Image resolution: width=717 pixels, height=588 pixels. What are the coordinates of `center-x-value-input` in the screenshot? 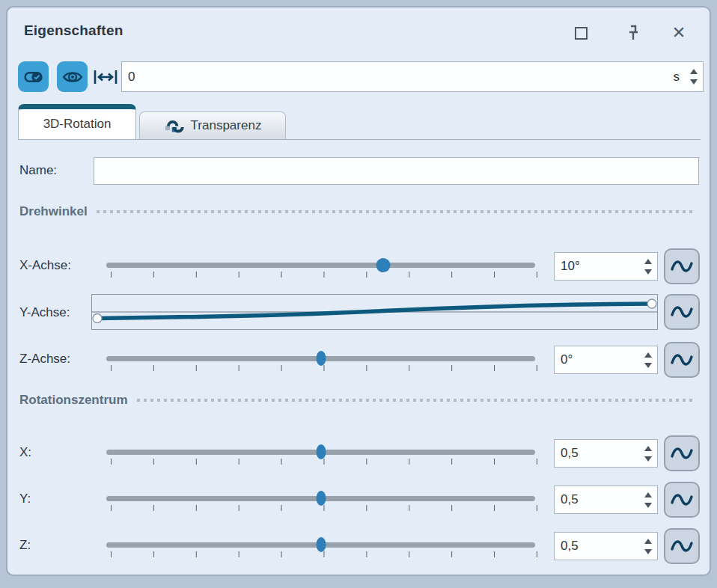 It's located at (599, 453).